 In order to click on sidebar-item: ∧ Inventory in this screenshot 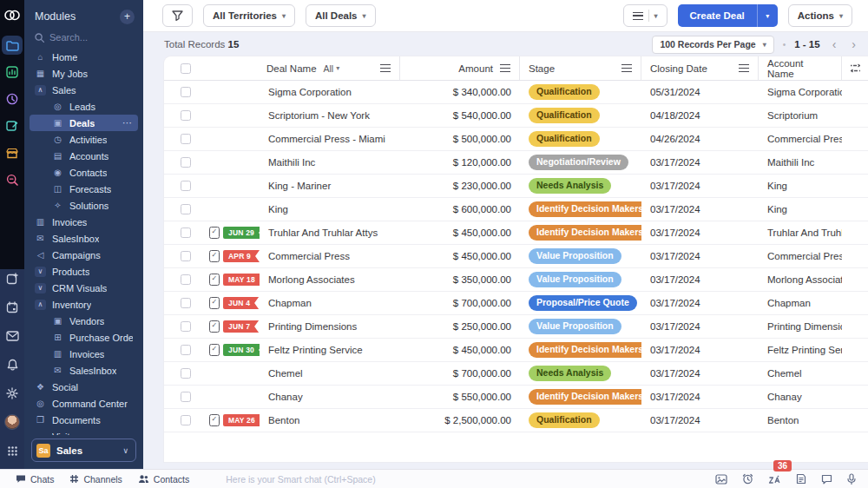, I will do `click(83, 304)`.